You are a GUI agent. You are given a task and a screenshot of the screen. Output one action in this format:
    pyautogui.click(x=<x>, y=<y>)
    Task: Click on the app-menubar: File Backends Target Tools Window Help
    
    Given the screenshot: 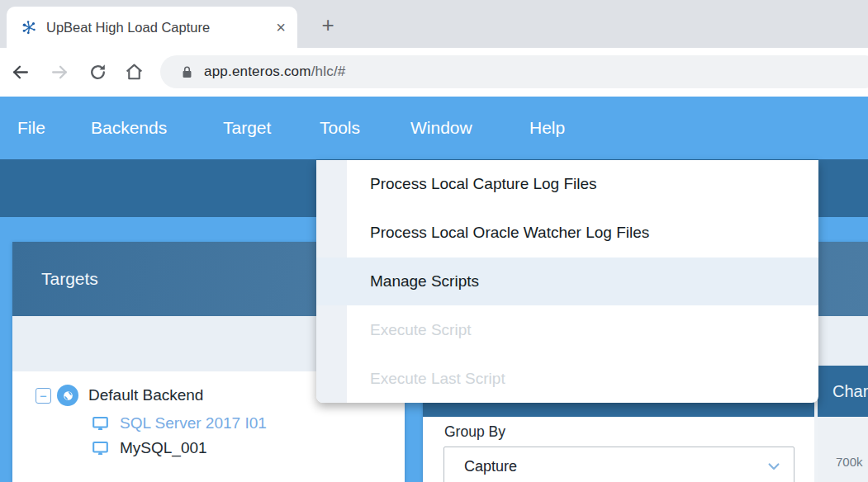 What is the action you would take?
    pyautogui.click(x=434, y=128)
    